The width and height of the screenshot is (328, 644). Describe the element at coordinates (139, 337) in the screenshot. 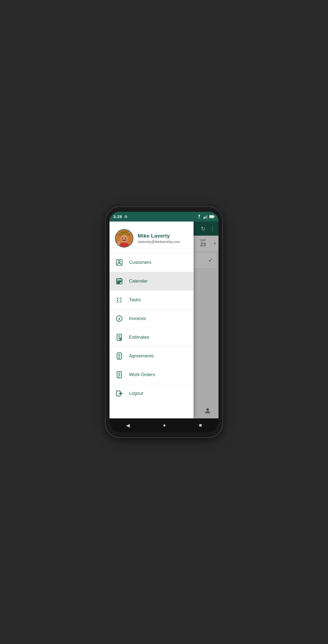

I see `estimates-label: Estimates` at that location.